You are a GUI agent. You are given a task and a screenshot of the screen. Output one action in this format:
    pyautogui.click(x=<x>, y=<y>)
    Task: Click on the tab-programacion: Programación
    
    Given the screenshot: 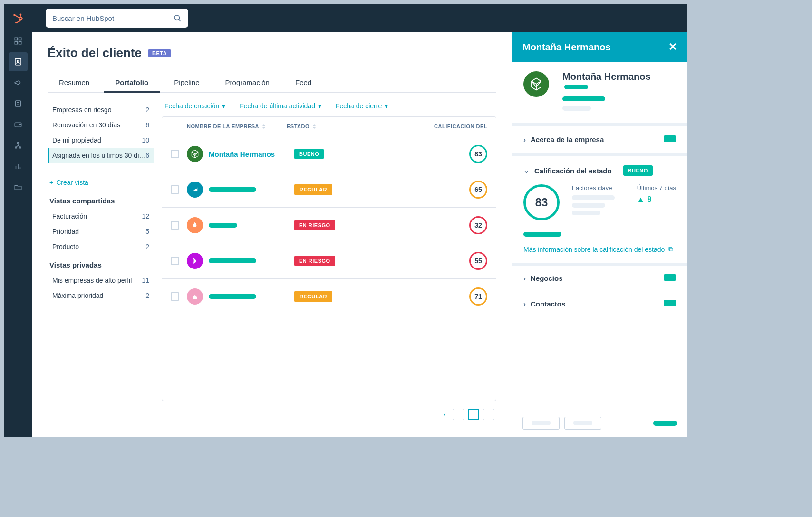 What is the action you would take?
    pyautogui.click(x=247, y=83)
    